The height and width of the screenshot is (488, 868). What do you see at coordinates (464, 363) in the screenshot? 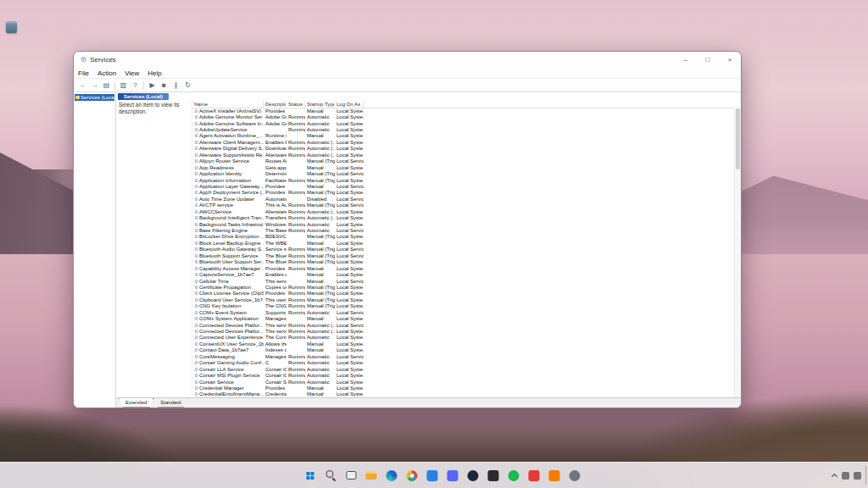
I see `table-row: ⚙Corsair Gaming Audio Conf...CRunningAut…` at bounding box center [464, 363].